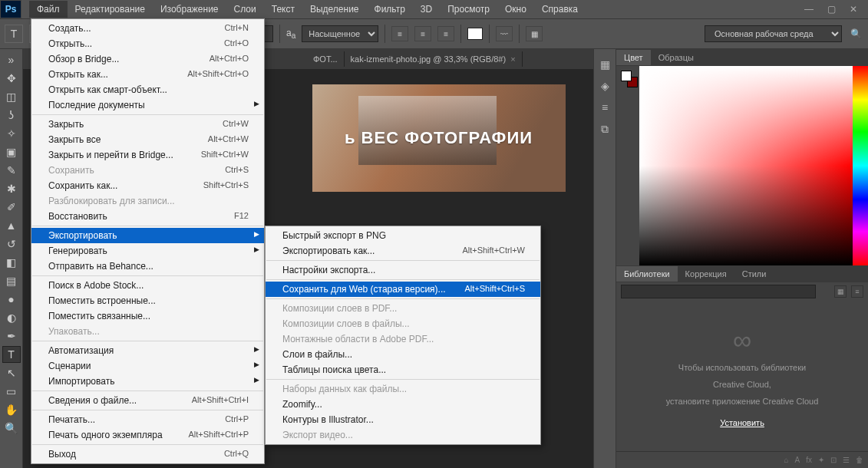  I want to click on menu-item-обзор-в-bridge-: Обзор в Bridge...Alt+Ctrl+O, so click(147, 59).